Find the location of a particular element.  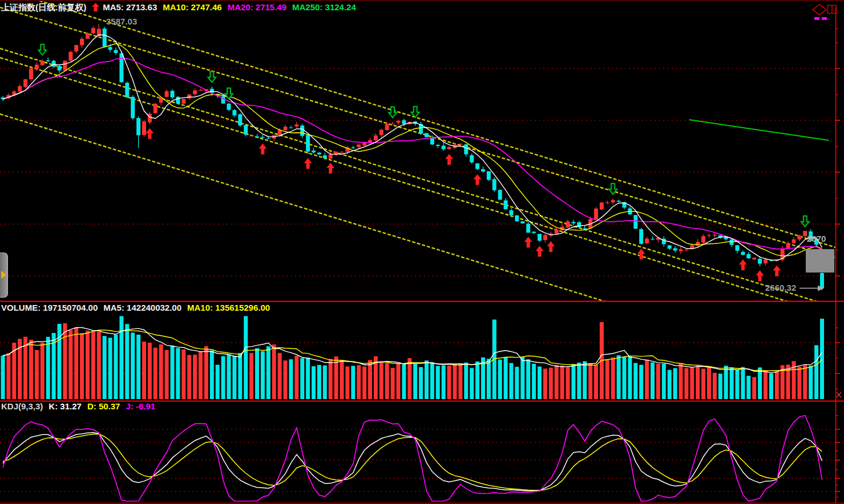

expand-arrow-icon is located at coordinates (3, 275).